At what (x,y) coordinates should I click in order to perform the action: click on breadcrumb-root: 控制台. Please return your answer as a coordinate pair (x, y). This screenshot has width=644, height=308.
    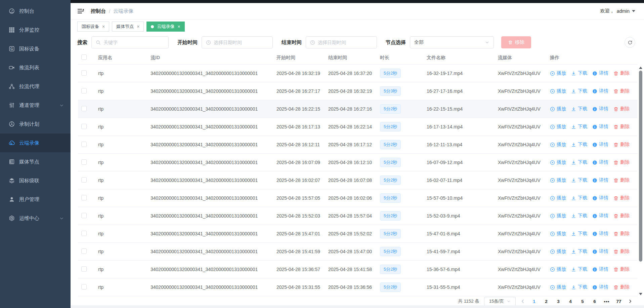
    Looking at the image, I should click on (98, 11).